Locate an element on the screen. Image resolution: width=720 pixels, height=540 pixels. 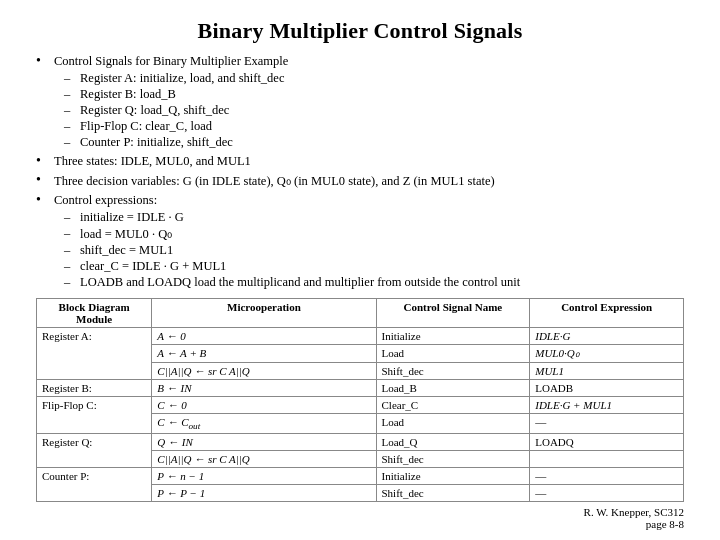
sub-text: shift_dec = MUL1 is located at coordinates (382, 250).